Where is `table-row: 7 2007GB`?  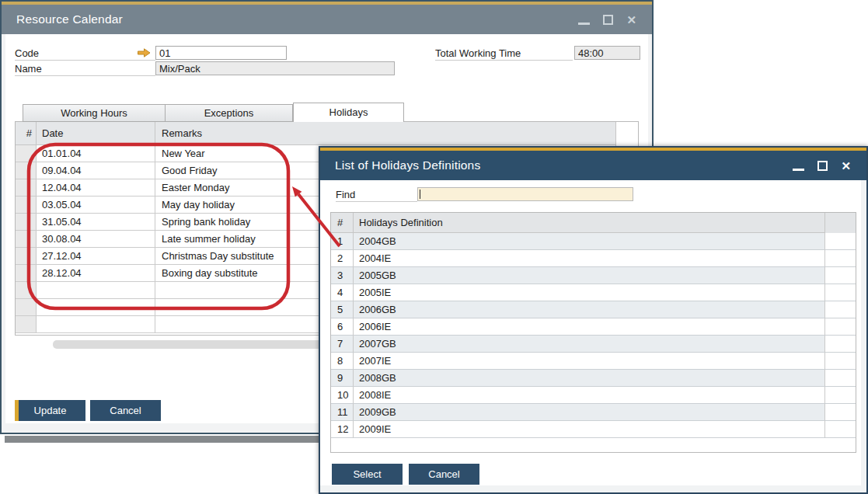 table-row: 7 2007GB is located at coordinates (594, 344).